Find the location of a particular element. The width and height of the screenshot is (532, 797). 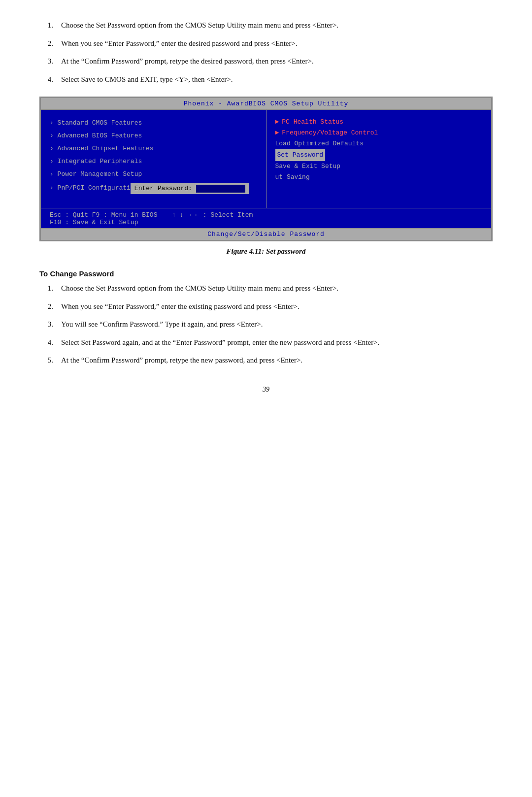

bios-status-bar: Esc : Quit F9 : Menu in BIOS ↑ ↓ → ← : S… is located at coordinates (266, 218).